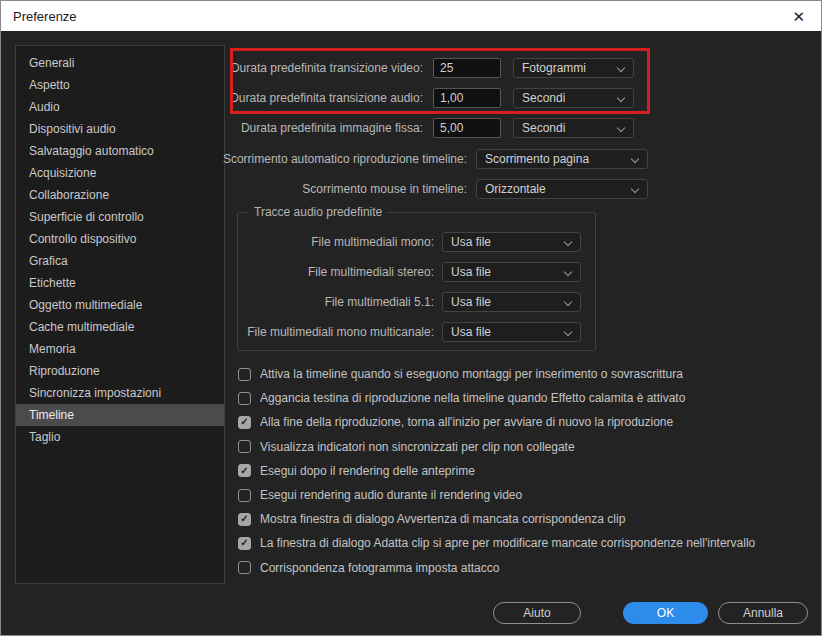 The height and width of the screenshot is (636, 822). What do you see at coordinates (472, 398) in the screenshot?
I see `checkbox-label: Aggancia testina di riproduzione nella t…` at bounding box center [472, 398].